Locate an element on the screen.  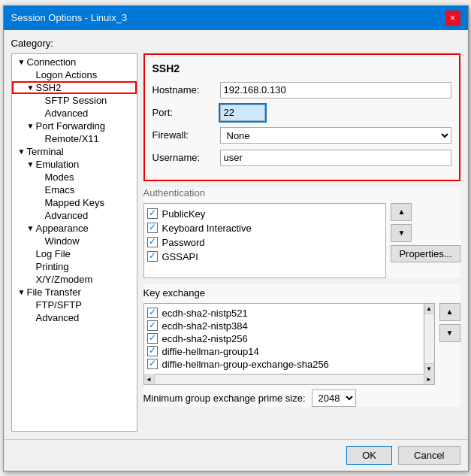
sidebar-item-emacs: Emacs is located at coordinates (74, 189).